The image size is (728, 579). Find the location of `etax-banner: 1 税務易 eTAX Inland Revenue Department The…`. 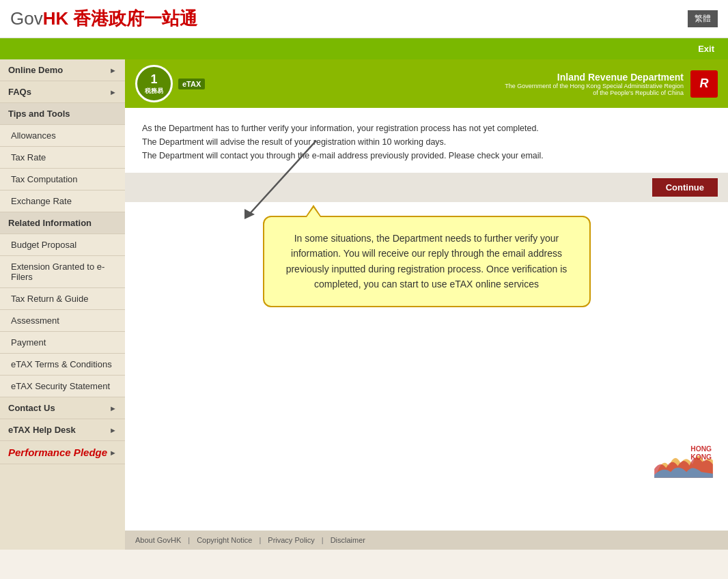

etax-banner: 1 税務易 eTAX Inland Revenue Department The… is located at coordinates (426, 83).